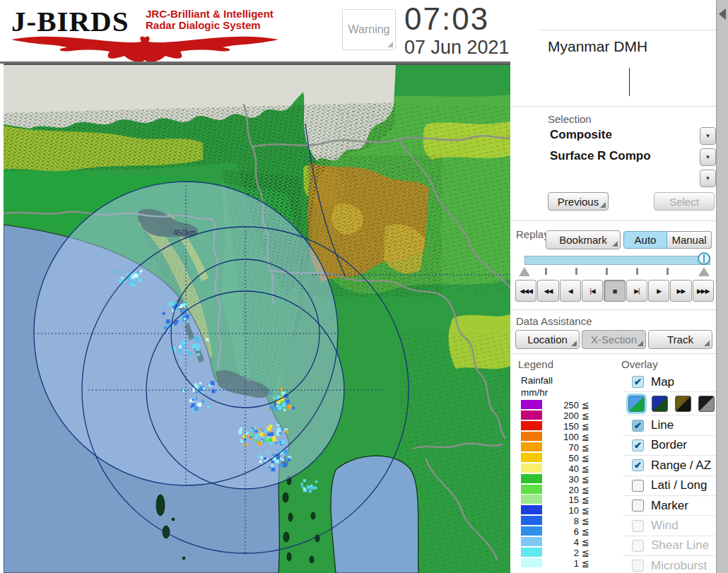 This screenshot has height=573, width=728. Describe the element at coordinates (615, 291) in the screenshot. I see `playback-controls: ◀◀◀◀◀◀|◀■▶|▶▶▶▶▶▶` at that location.